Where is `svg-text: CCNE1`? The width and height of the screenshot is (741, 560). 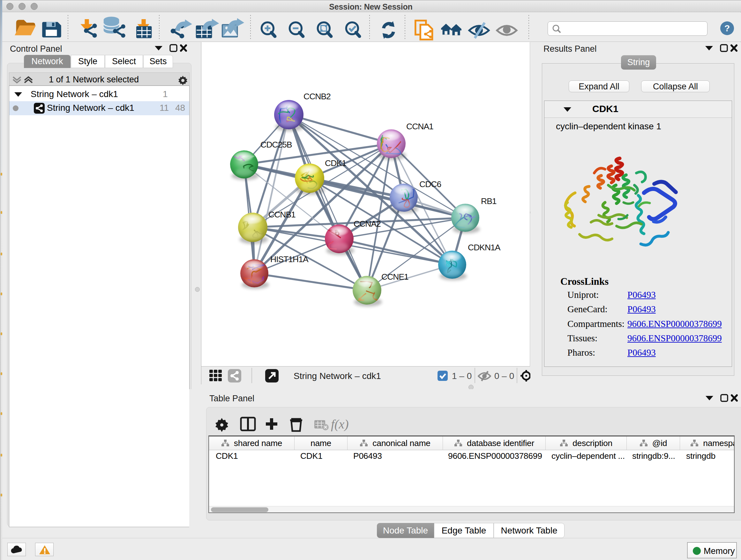
svg-text: CCNE1 is located at coordinates (395, 277).